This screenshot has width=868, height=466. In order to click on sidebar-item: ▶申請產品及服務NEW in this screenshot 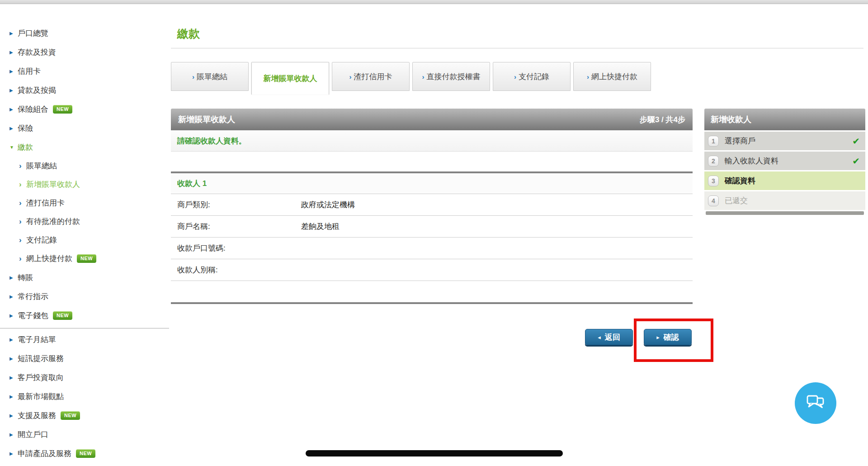, I will do `click(85, 453)`.